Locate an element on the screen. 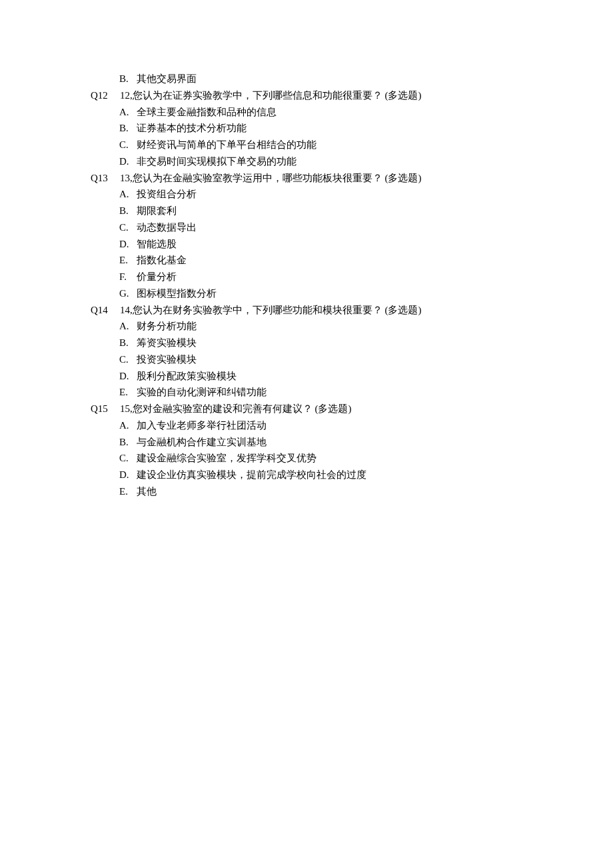 This screenshot has height=868, width=613. question-text: 15,您对金融实验室的建设和完善有何建议？ (多选题) is located at coordinates (366, 409).